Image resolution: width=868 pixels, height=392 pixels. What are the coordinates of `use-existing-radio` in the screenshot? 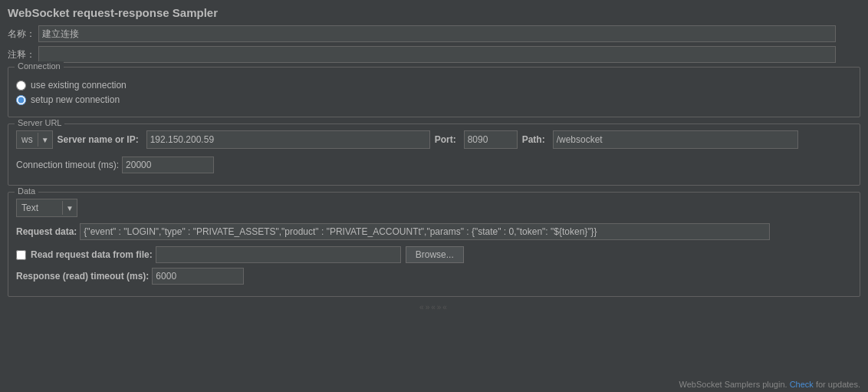 It's located at (21, 86).